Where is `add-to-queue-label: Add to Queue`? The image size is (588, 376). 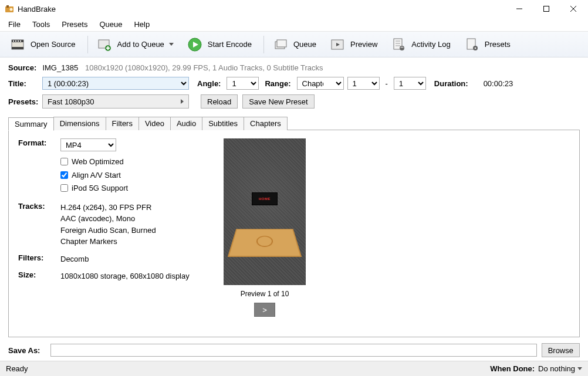 add-to-queue-label: Add to Queue is located at coordinates (141, 45).